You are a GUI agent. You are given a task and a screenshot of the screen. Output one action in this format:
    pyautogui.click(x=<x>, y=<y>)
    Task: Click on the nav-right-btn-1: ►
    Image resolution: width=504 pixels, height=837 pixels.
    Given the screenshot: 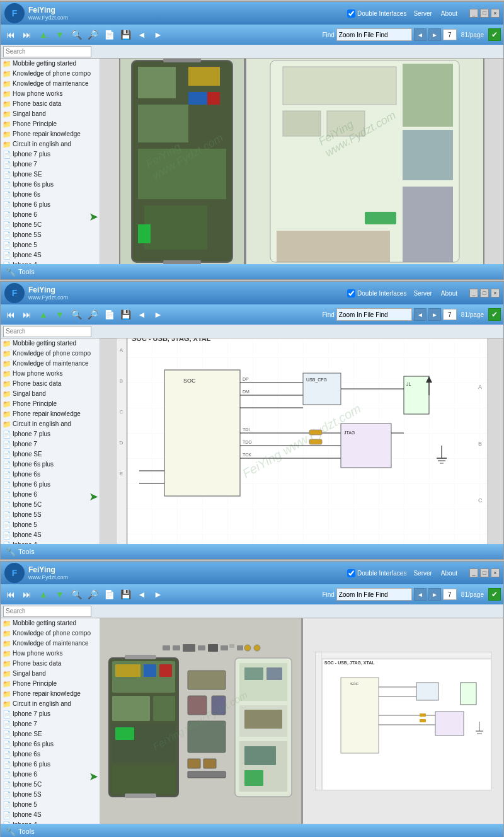 What is the action you would take?
    pyautogui.click(x=158, y=35)
    